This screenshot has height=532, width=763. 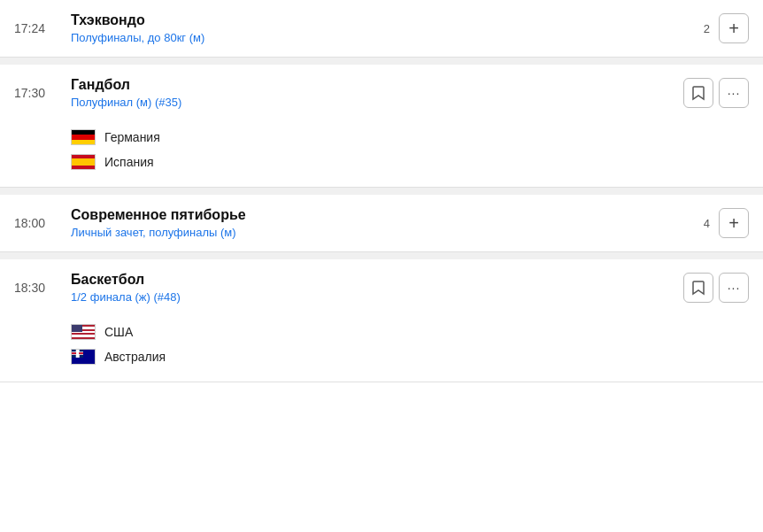 What do you see at coordinates (382, 93) in the screenshot?
I see `event-header-handball: 17:30ГандболПолуфинал (м) (#35)···` at bounding box center [382, 93].